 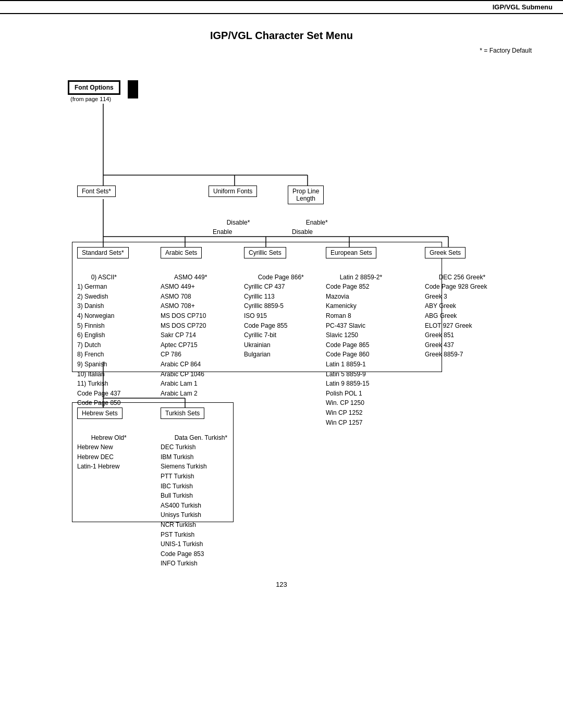 What do you see at coordinates (456, 316) in the screenshot?
I see `greek-sets-items: DEC 256 Greek* Code Page 928 Greek Greek…` at bounding box center [456, 316].